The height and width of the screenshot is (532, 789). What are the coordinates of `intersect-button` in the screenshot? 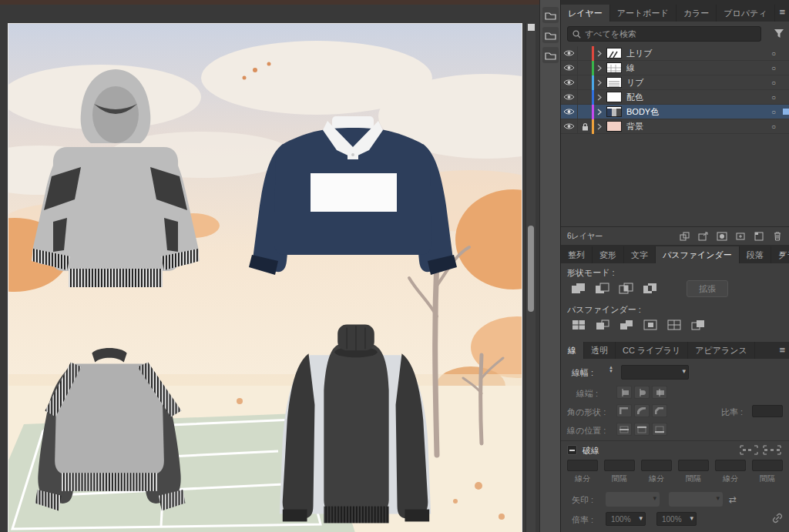 It's located at (626, 288).